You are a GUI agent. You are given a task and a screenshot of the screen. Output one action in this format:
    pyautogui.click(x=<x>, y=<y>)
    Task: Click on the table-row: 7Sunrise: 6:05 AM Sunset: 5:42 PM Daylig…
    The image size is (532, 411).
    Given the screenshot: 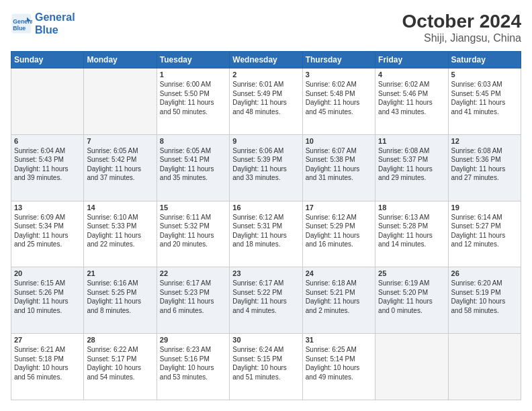 What is the action you would take?
    pyautogui.click(x=120, y=168)
    